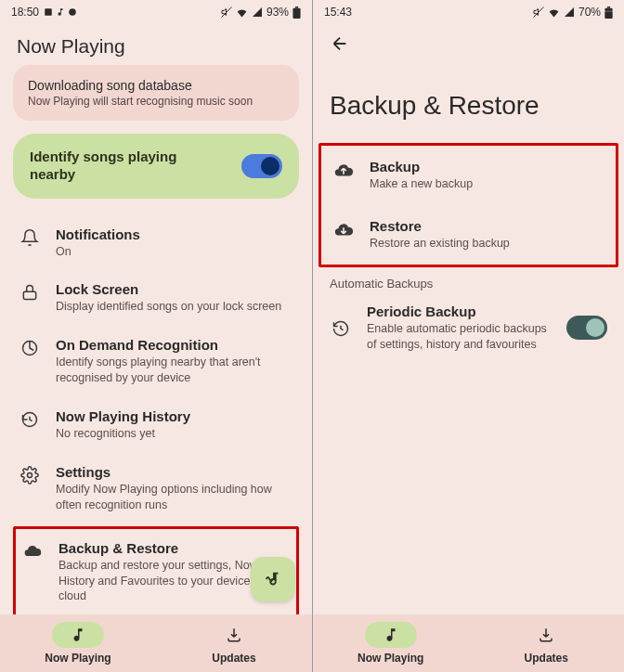 This screenshot has width=624, height=672. What do you see at coordinates (468, 205) in the screenshot?
I see `highlight-backup-options: Backup Make a new backup Restore Restore…` at bounding box center [468, 205].